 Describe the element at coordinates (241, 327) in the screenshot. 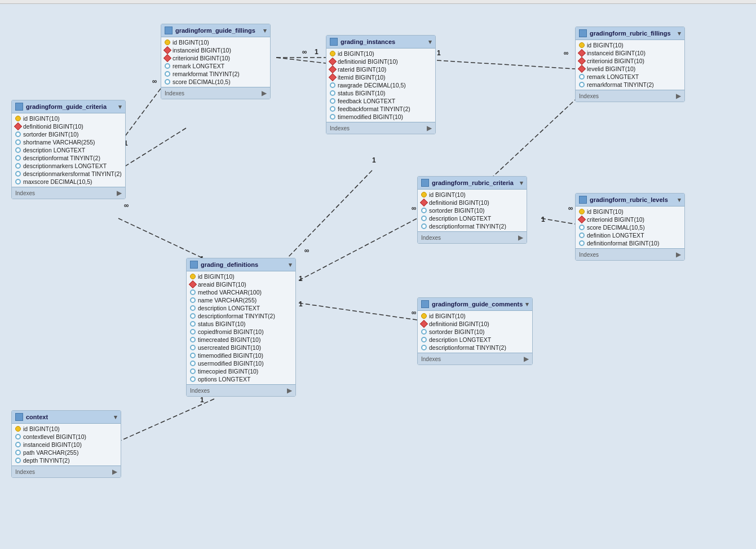

I see `table-grading_definitions: grading_definitions ▾ id BIGINT(10) area…` at that location.